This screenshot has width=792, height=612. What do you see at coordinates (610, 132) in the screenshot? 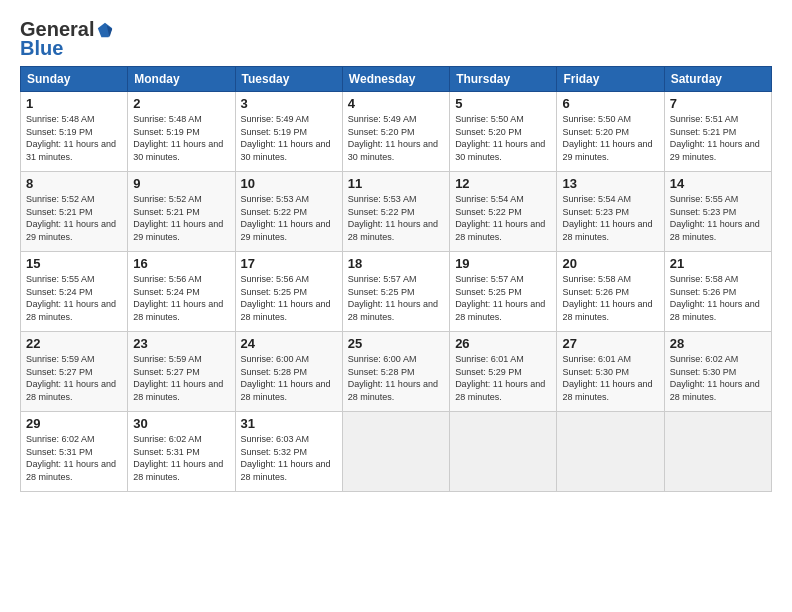
I see `day-cell: 6Sunrise: 5:50 AMSunset: 5:20 PMDaylight…` at bounding box center [610, 132].